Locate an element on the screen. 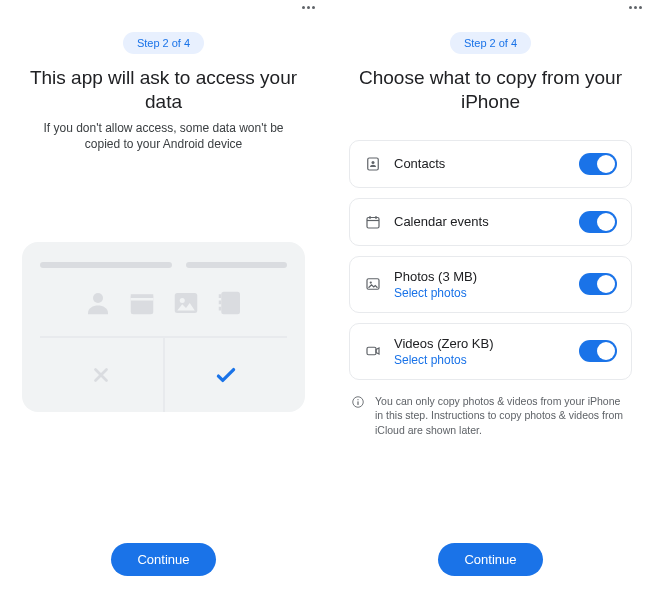 The height and width of the screenshot is (594, 654). info-icon is located at coordinates (358, 402).